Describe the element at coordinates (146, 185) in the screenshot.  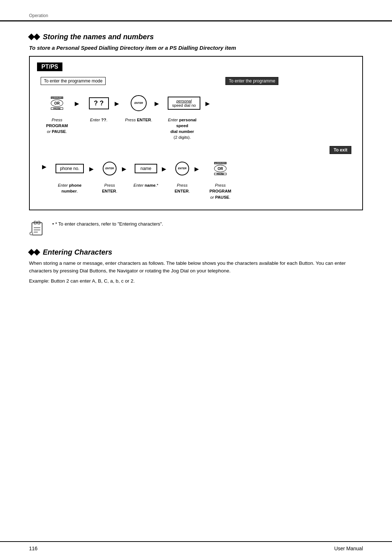
I see `lower-cap3-text: Enter name.*` at that location.